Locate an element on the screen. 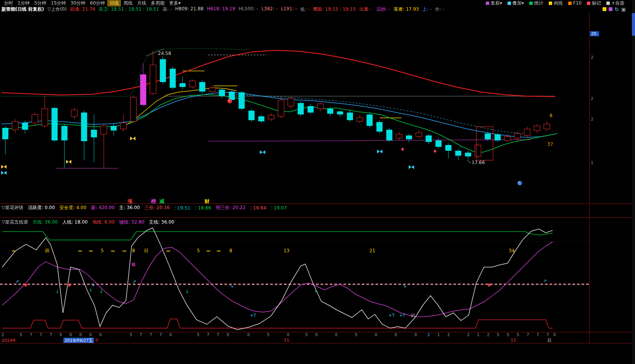 The image size is (635, 364). axis-number: 7 is located at coordinates (208, 335).